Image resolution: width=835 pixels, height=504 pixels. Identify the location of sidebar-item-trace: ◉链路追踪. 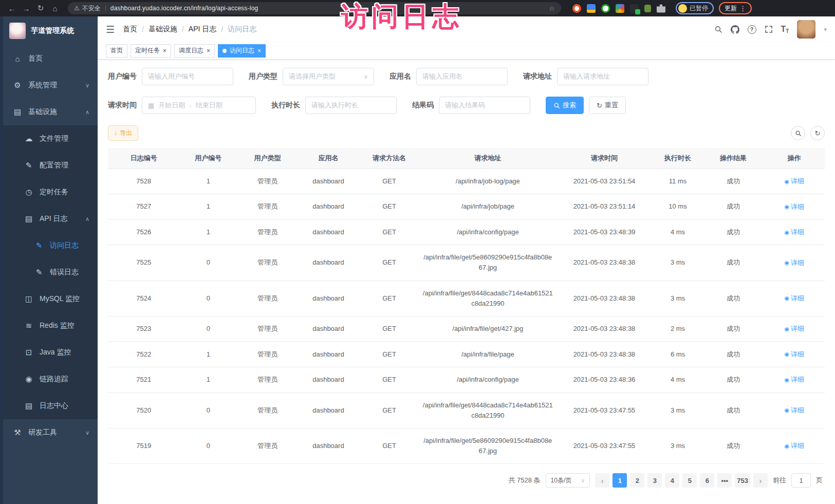
(50, 379).